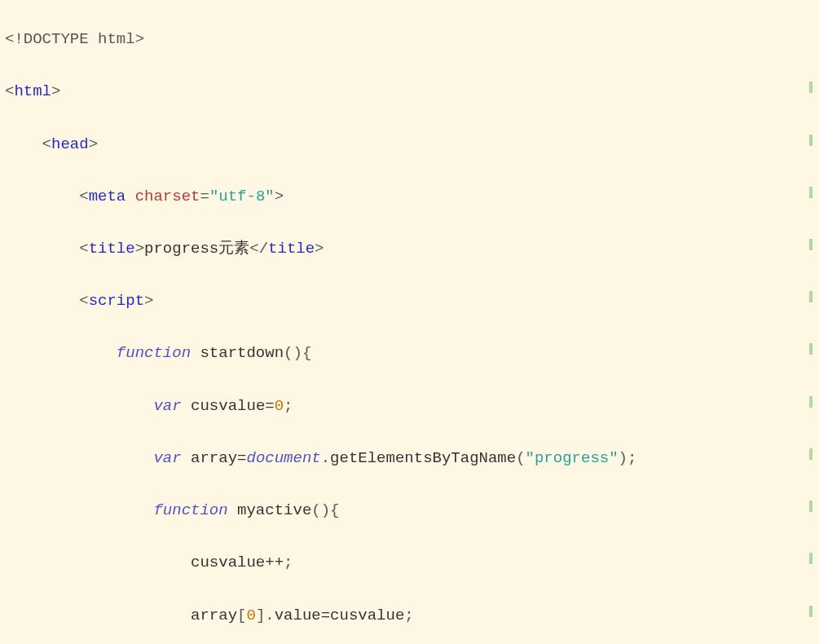 This screenshot has height=644, width=819. What do you see at coordinates (572, 458) in the screenshot?
I see `string: progress` at bounding box center [572, 458].